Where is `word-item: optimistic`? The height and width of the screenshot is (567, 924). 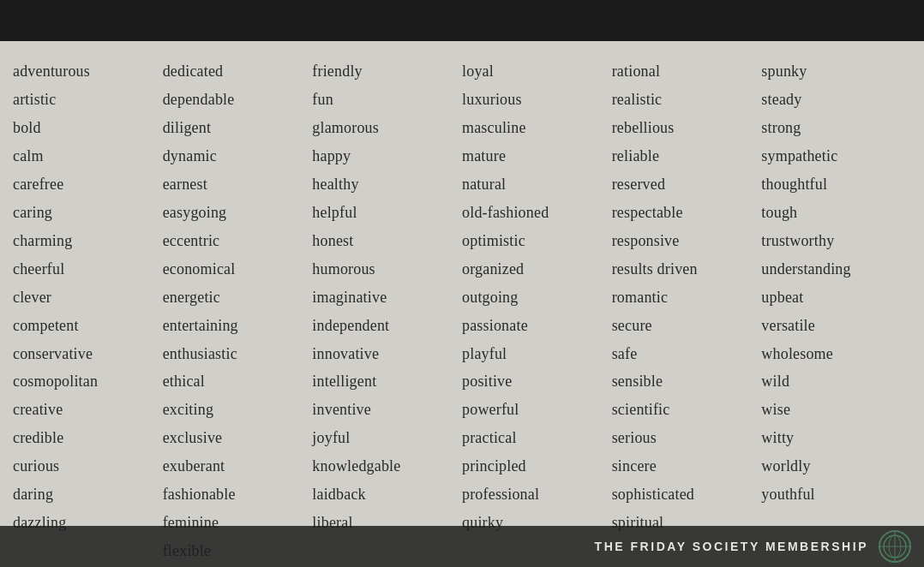 word-item: optimistic is located at coordinates (537, 242).